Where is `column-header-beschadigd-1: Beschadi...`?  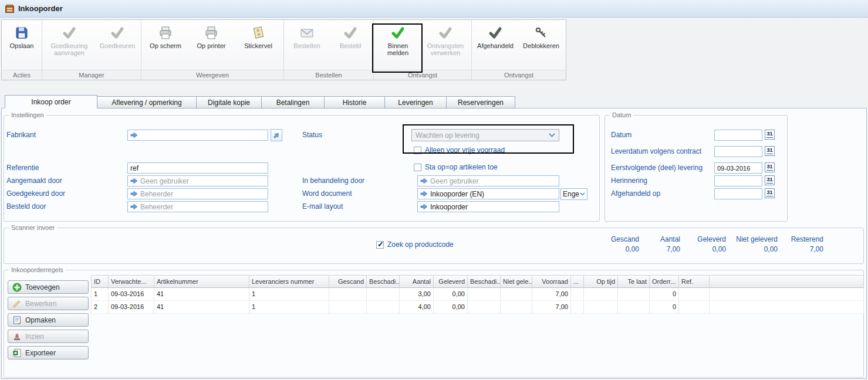
column-header-beschadigd-1: Beschadi... is located at coordinates (383, 281).